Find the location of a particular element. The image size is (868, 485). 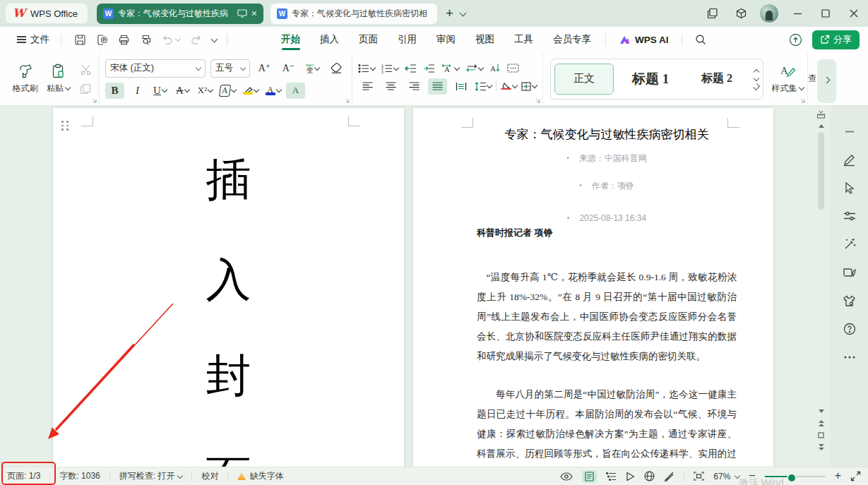

search-button is located at coordinates (701, 40).